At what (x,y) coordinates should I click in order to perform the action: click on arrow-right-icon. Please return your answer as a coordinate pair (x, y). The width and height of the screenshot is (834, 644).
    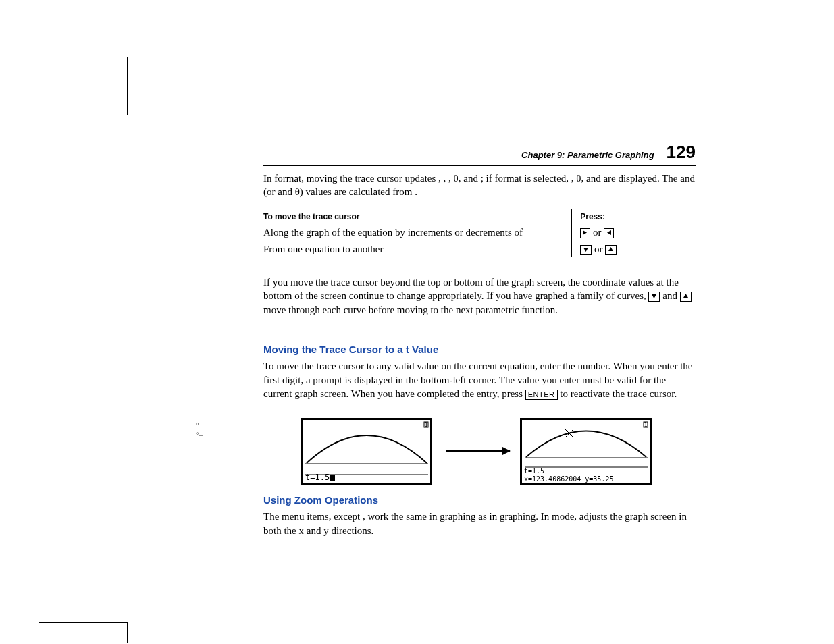
    Looking at the image, I should click on (478, 451).